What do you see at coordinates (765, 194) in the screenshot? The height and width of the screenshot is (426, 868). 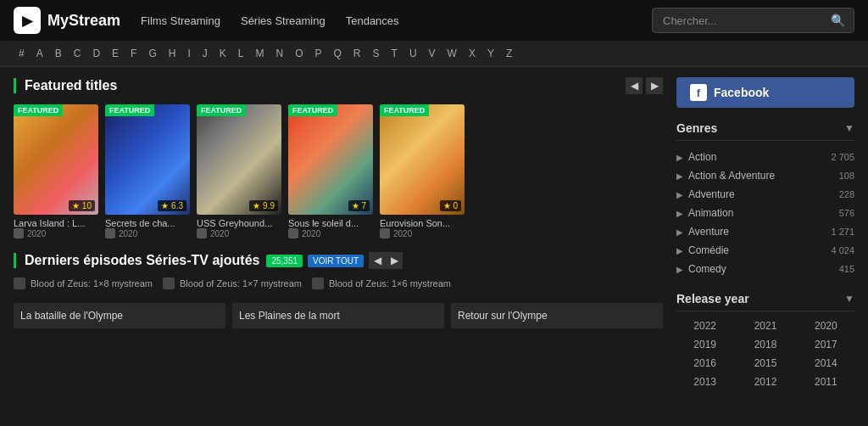 I see `genre-item-2: ▶Adventure228` at bounding box center [765, 194].